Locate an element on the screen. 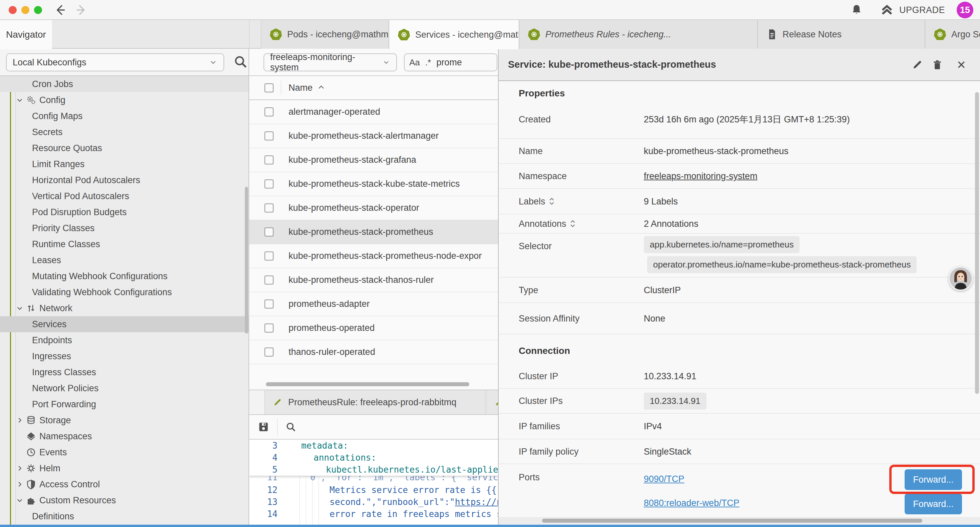 Image resolution: width=980 pixels, height=527 pixels. sidebar-item-ingresses: Ingresses is located at coordinates (125, 356).